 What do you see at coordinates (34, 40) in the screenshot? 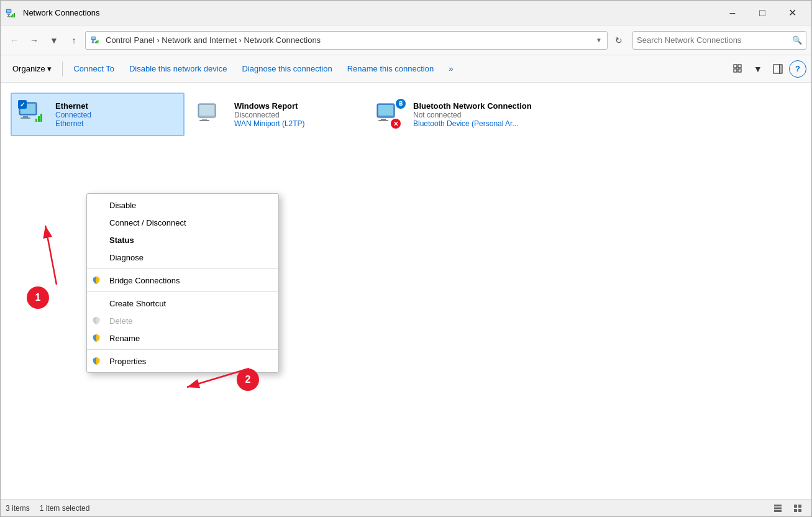
I see `forward-button: →` at bounding box center [34, 40].